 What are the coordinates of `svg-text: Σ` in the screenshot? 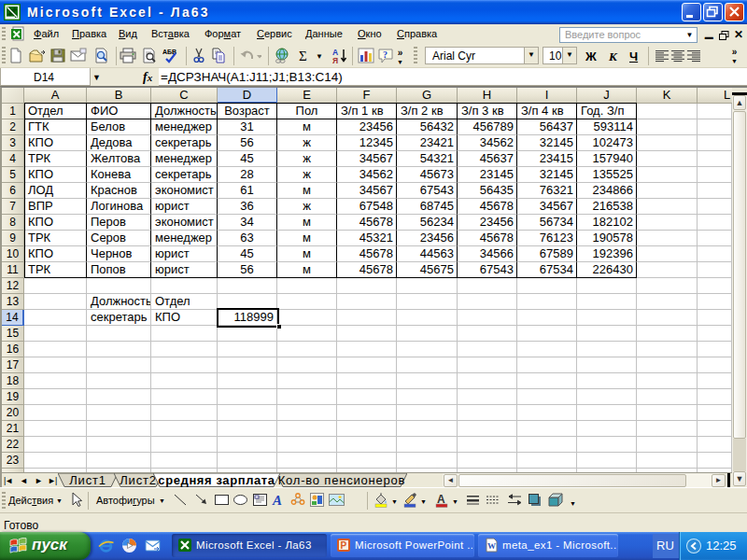 It's located at (303, 56).